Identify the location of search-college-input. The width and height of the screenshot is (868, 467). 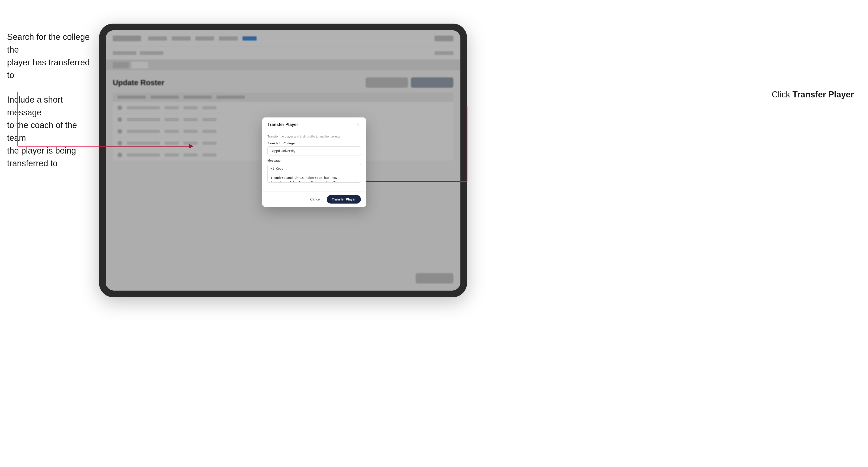
(314, 151).